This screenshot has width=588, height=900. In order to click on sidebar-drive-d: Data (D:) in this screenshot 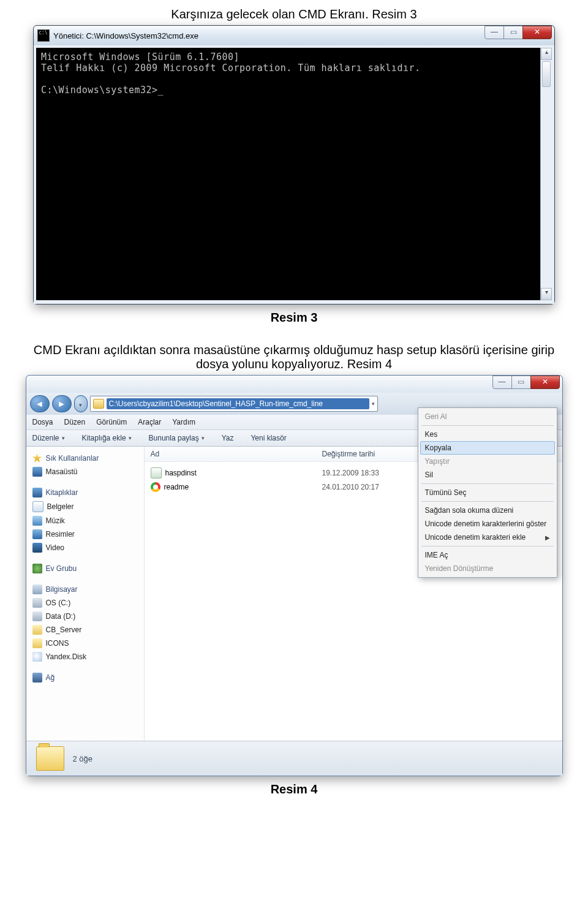, I will do `click(87, 616)`.